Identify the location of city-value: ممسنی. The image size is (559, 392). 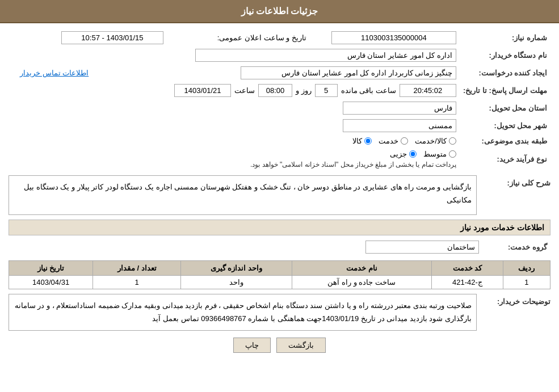
(400, 126).